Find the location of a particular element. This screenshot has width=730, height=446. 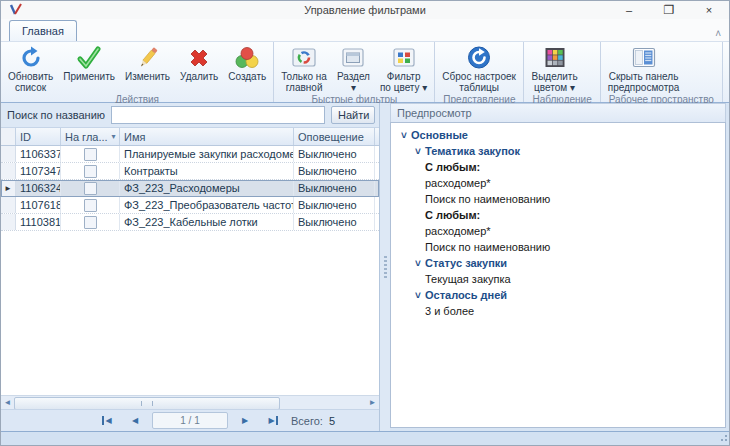

table-row: 1106337 Планируемые закупки расходомеры … is located at coordinates (190, 154).